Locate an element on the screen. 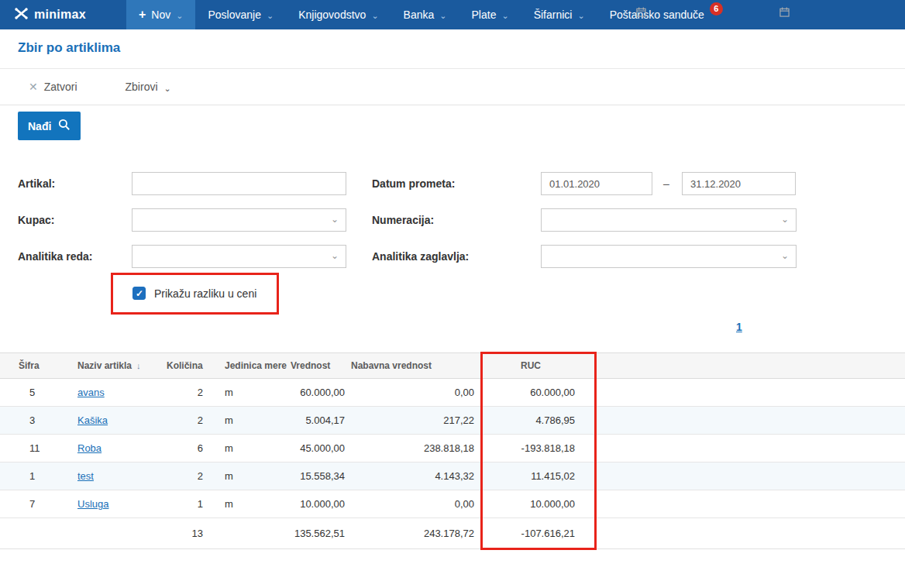 The width and height of the screenshot is (905, 588). cell-nabavna: 238.818,18 is located at coordinates (415, 449).